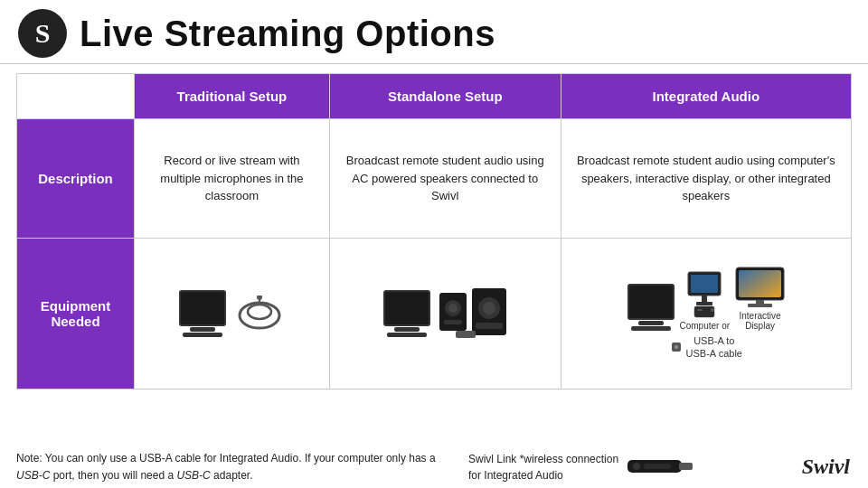 Image resolution: width=868 pixels, height=488 pixels. What do you see at coordinates (705, 97) in the screenshot?
I see `col-header-integrated: Integrated Audio` at bounding box center [705, 97].